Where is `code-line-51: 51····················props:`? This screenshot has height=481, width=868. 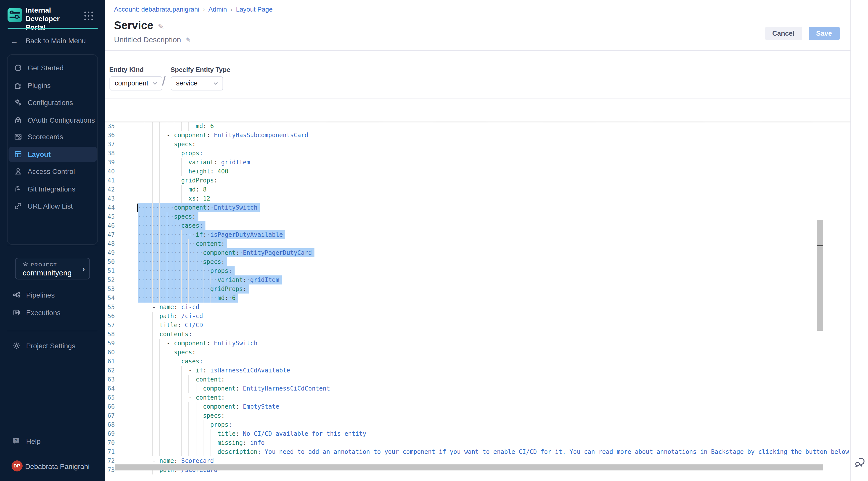 code-line-51: 51····················props: is located at coordinates (477, 271).